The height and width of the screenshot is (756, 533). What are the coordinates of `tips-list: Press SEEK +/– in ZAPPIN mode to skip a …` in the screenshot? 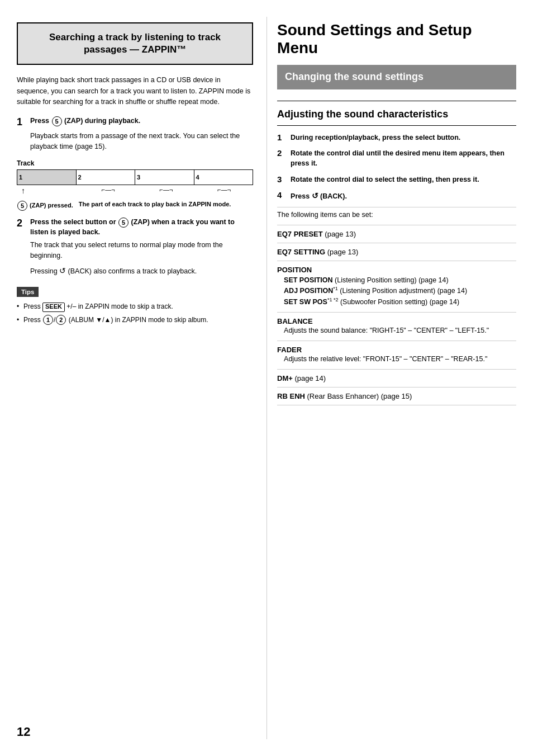 It's located at (135, 313).